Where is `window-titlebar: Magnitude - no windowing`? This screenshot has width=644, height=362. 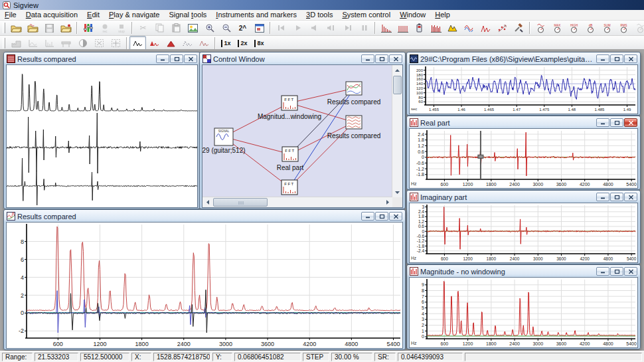 window-titlebar: Magnitude - no windowing is located at coordinates (523, 271).